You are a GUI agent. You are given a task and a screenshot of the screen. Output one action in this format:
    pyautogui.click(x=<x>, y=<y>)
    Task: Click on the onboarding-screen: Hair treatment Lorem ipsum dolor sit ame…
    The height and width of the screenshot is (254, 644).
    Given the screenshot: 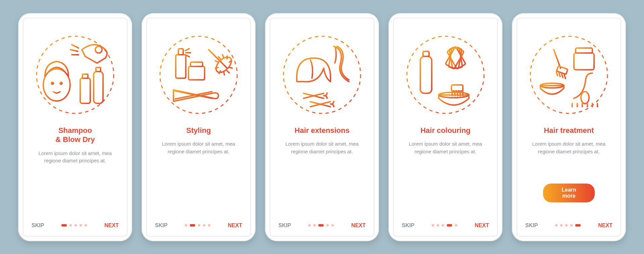 What is the action you would take?
    pyautogui.click(x=569, y=127)
    